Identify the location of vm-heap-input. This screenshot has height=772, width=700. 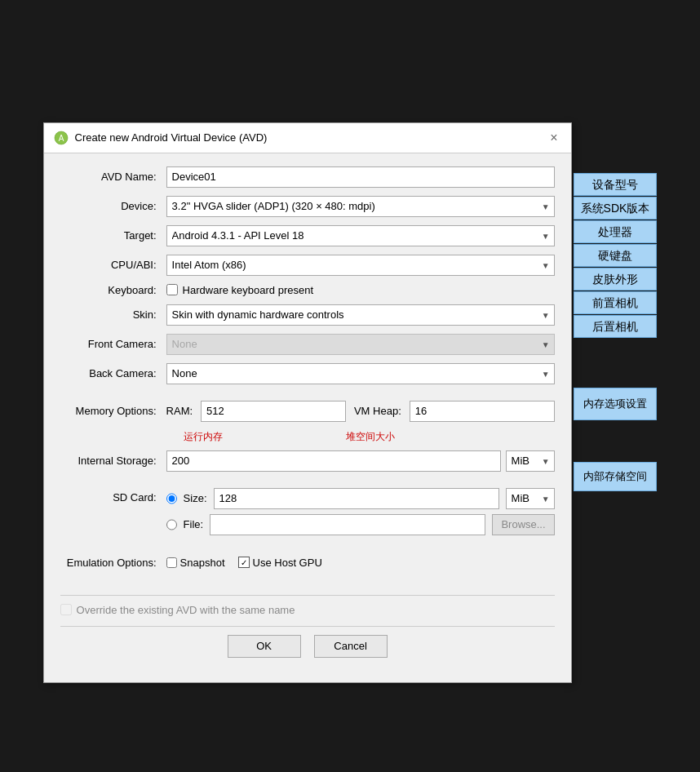
(482, 411).